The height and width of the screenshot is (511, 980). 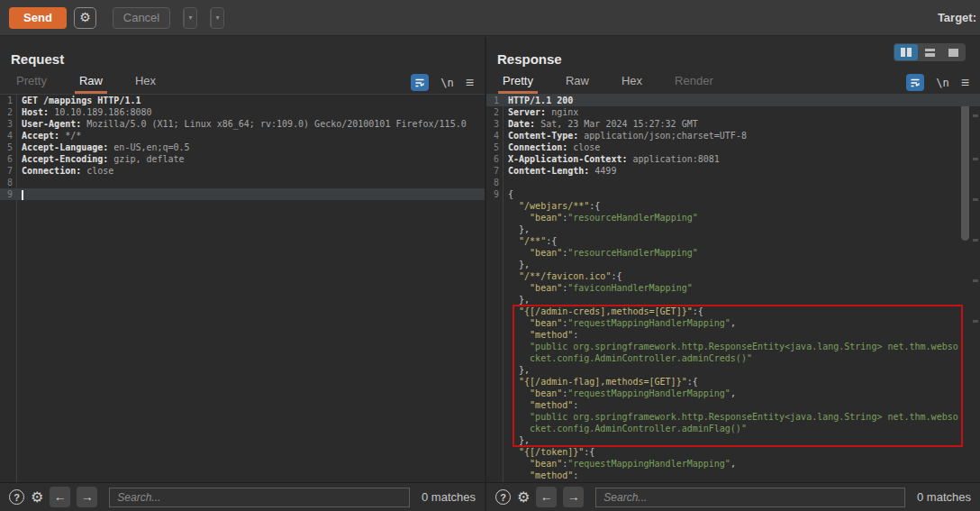 What do you see at coordinates (733, 359) in the screenshot?
I see `code-line: cket.config.AdminController.adminCreds()…` at bounding box center [733, 359].